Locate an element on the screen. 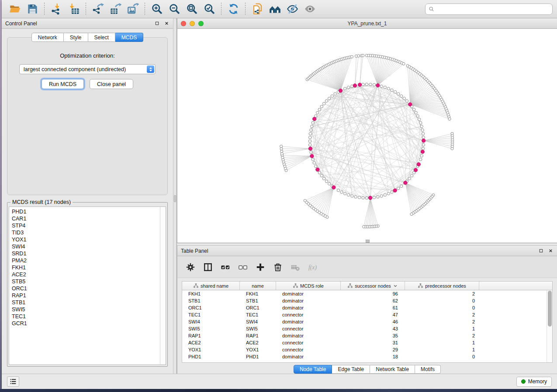 Image resolution: width=557 pixels, height=392 pixels. close-table-panel-button is located at coordinates (550, 251).